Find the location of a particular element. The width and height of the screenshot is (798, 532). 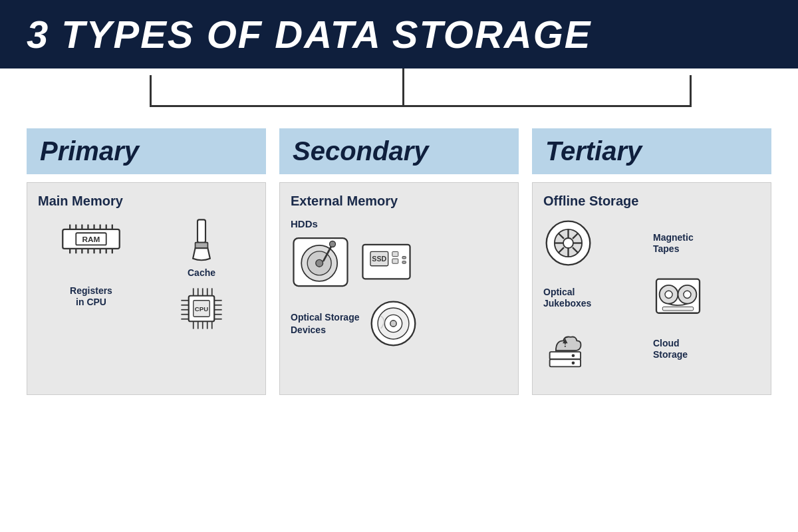

cloud-storage-label: CloudStorage is located at coordinates (670, 349).